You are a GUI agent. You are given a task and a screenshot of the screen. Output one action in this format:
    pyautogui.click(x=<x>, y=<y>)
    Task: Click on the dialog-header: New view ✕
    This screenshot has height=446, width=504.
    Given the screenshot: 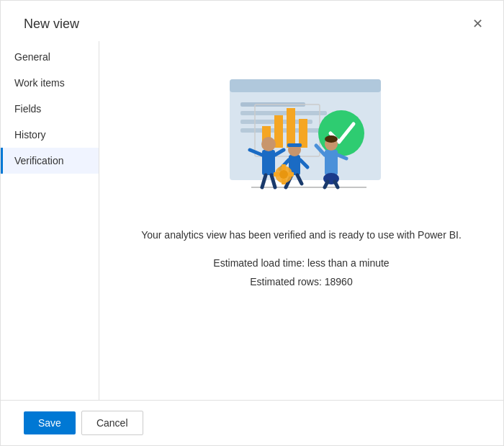 What is the action you would take?
    pyautogui.click(x=252, y=21)
    